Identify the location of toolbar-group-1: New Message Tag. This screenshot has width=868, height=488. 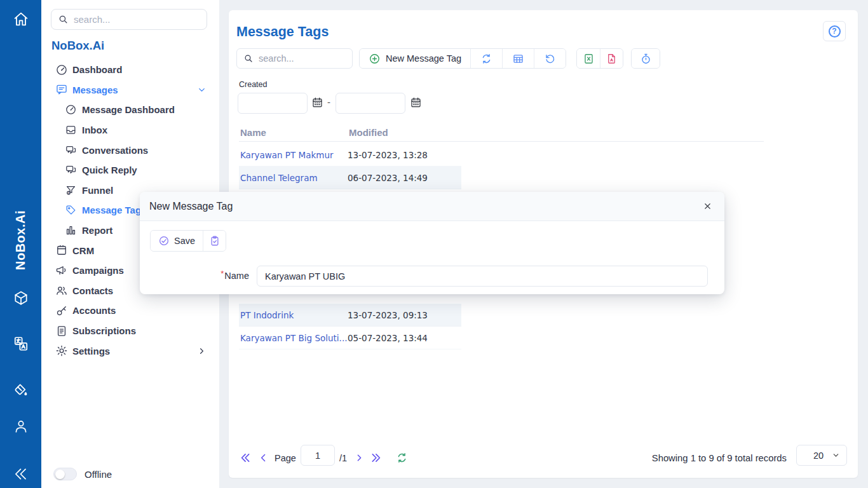
(463, 58).